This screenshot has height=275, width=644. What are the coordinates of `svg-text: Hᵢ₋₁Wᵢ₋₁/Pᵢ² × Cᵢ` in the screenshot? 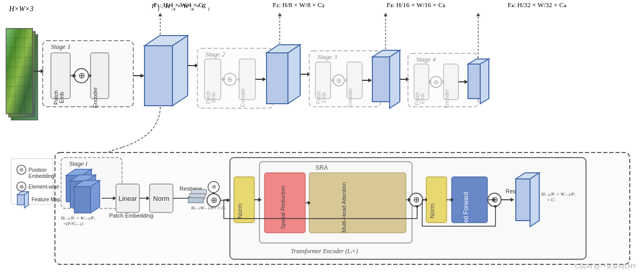 It's located at (208, 208).